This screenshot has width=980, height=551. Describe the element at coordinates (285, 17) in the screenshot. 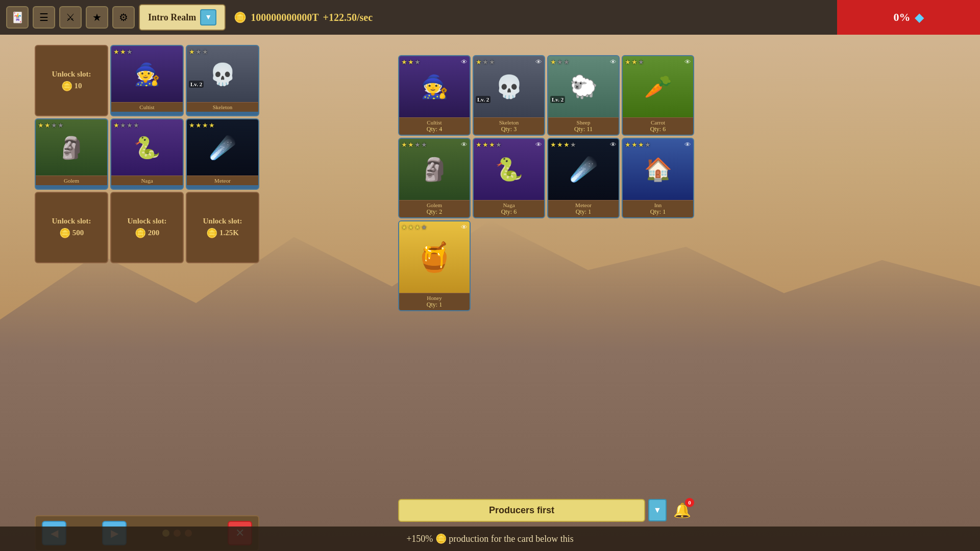

I see `gold-amount: 100000000000T` at that location.